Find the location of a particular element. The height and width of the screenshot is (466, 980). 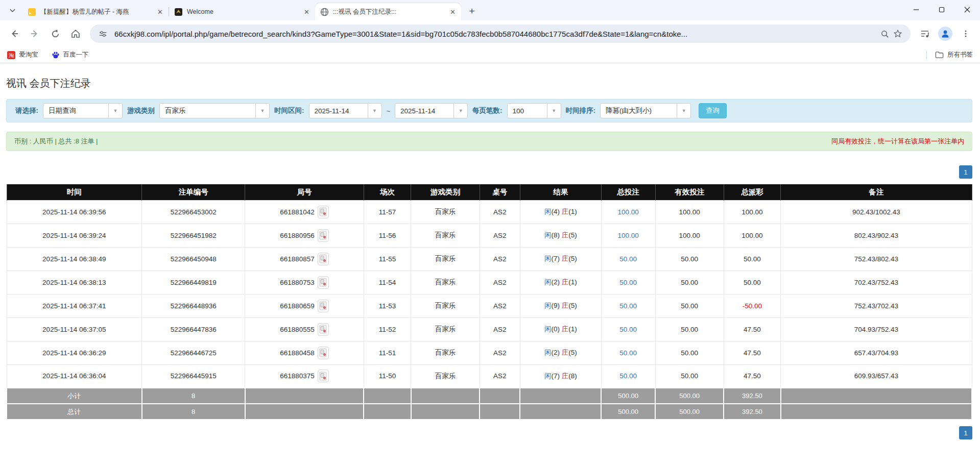

round-id: 661880753 is located at coordinates (297, 283).